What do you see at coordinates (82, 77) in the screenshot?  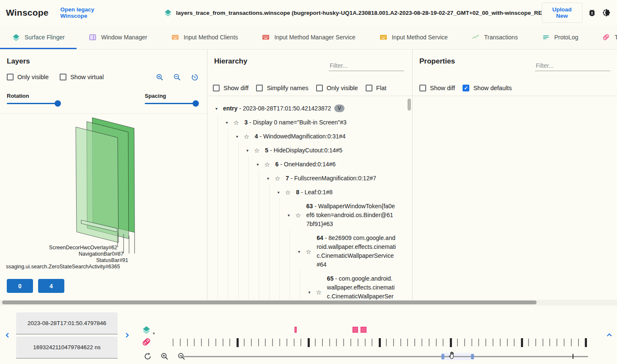 I see `show-virtual-checkbox: Show virtual` at bounding box center [82, 77].